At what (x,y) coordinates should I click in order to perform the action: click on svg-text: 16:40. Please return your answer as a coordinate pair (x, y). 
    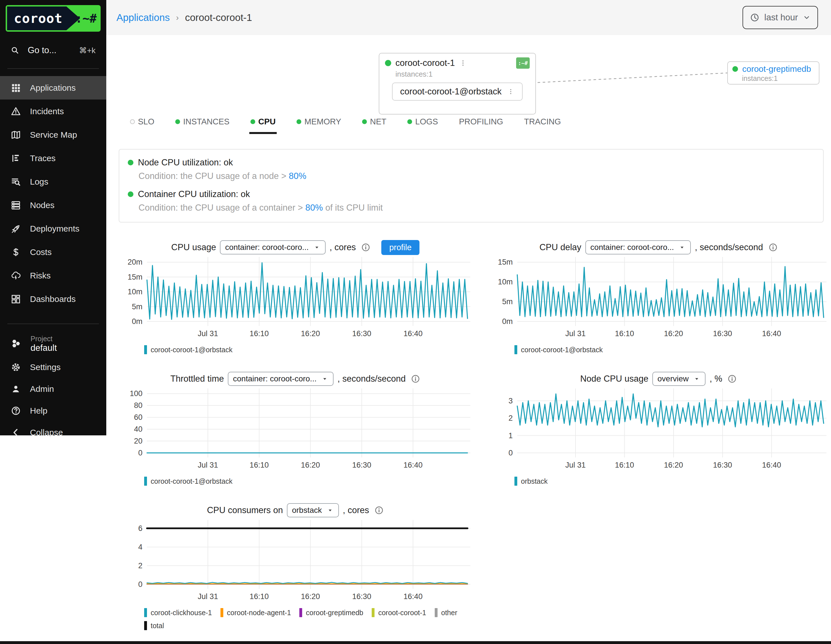
    Looking at the image, I should click on (772, 465).